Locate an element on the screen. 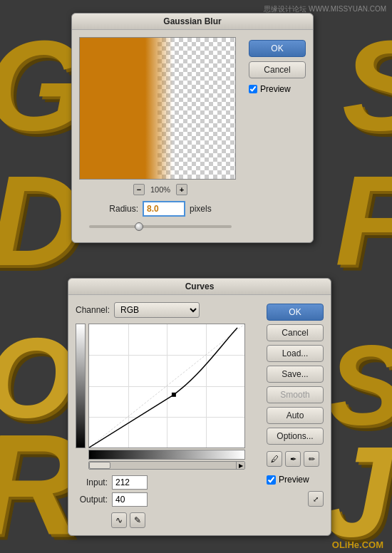  channel-label: Channel: is located at coordinates (93, 310).